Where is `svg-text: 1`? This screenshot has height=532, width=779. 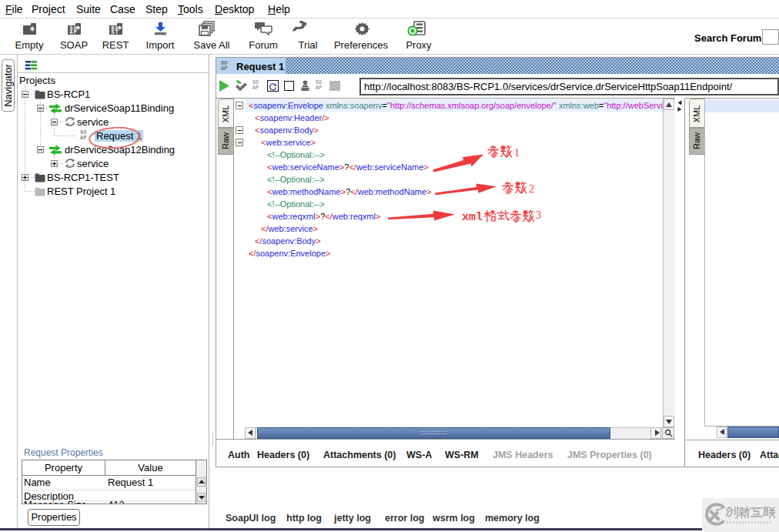
svg-text: 1 is located at coordinates (517, 152).